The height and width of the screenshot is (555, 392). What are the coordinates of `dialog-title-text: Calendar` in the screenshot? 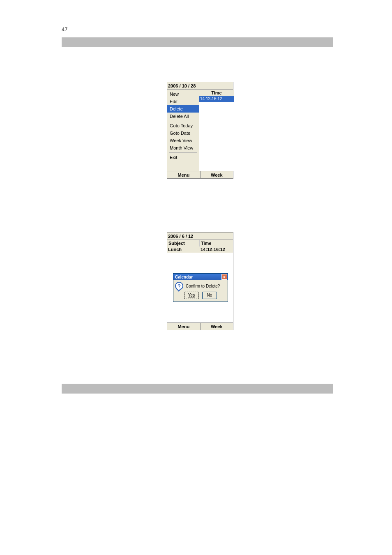 It's located at (184, 277).